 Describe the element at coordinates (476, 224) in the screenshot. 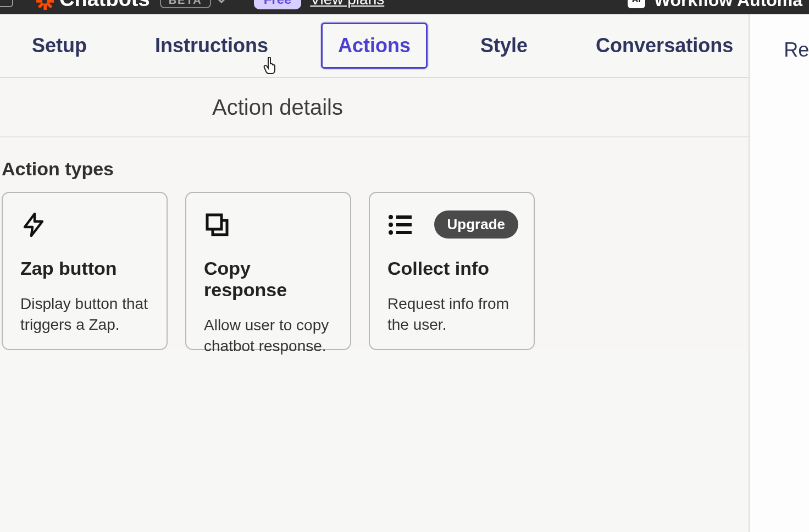

I see `upgrade-badge: Upgrade` at that location.